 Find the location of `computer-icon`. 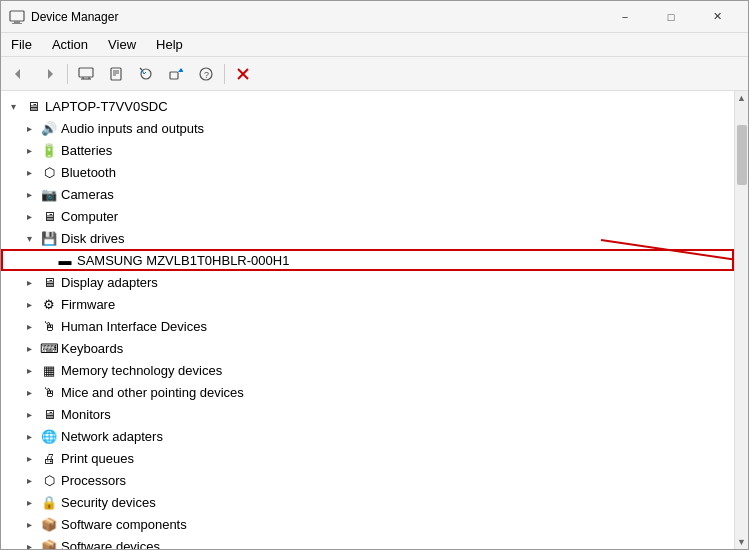

computer-icon is located at coordinates (33, 106).